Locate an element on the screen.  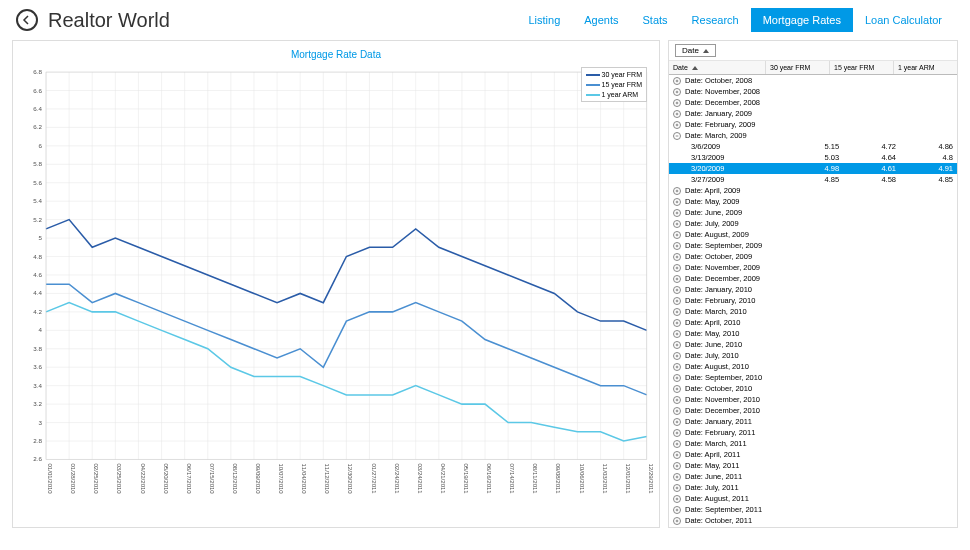
group-row: Date: April, 2010 is located at coordinates (813, 322).